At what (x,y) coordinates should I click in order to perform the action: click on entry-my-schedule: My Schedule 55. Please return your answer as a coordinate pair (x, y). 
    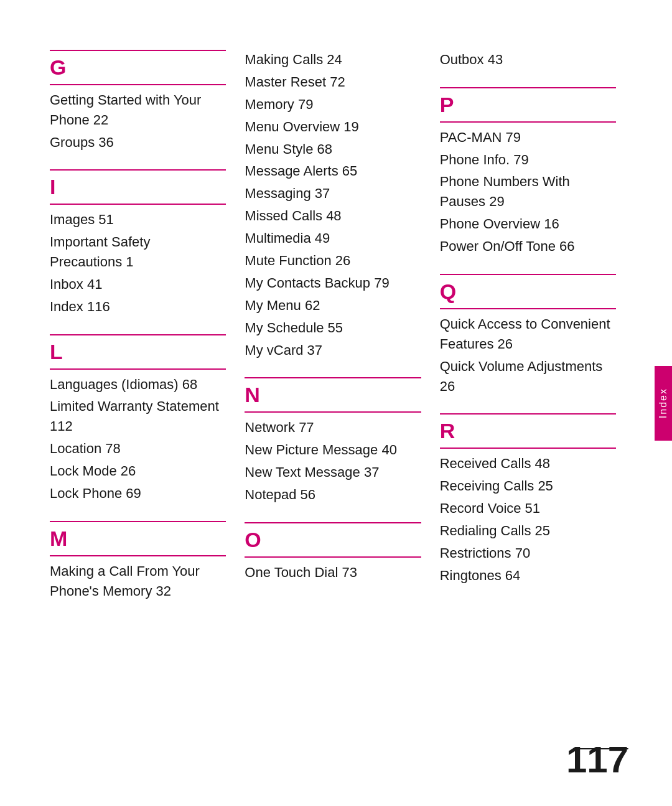
    Looking at the image, I should click on (332, 328).